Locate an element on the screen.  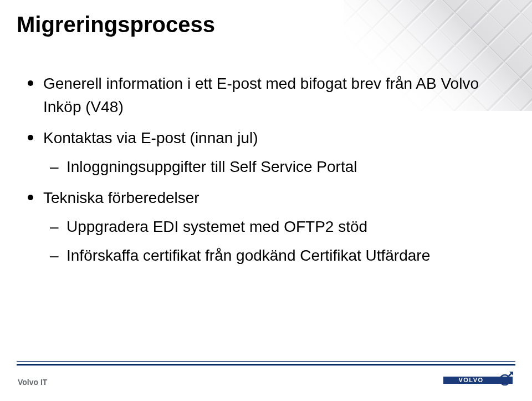
footer-rule is located at coordinates (266, 363).